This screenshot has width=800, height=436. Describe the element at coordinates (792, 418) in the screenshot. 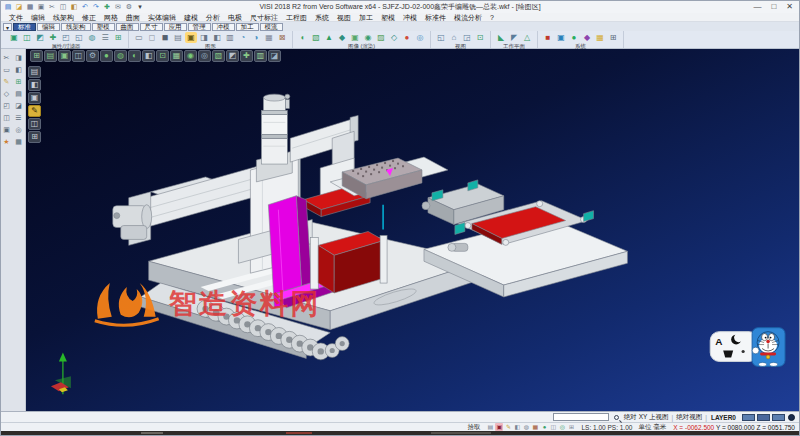

I see `color-dot` at that location.